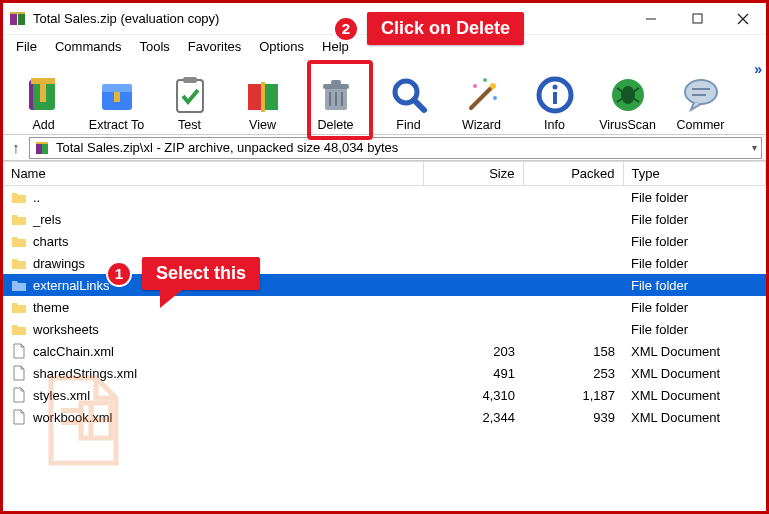 The width and height of the screenshot is (769, 514). What do you see at coordinates (336, 96) in the screenshot?
I see `delete-button: Delete` at bounding box center [336, 96].